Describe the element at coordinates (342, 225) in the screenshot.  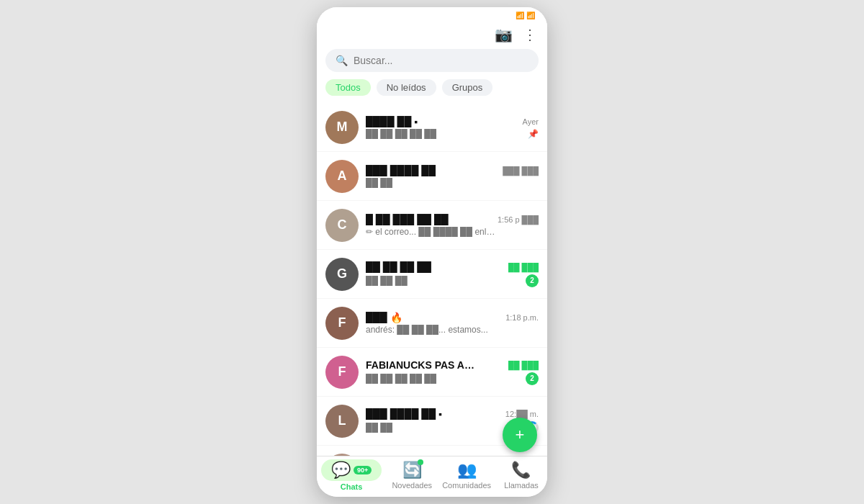
I see `avatar: C` at that location.